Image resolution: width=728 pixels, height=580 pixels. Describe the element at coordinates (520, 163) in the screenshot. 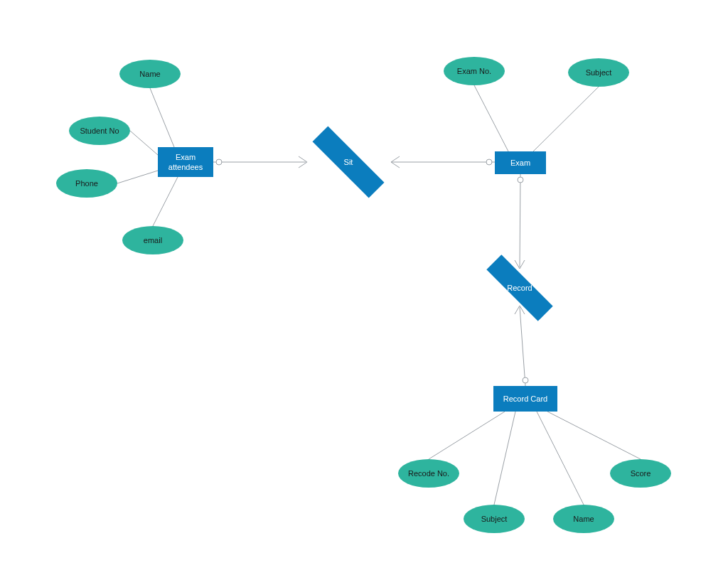

I see `entity-exam: Exam` at that location.